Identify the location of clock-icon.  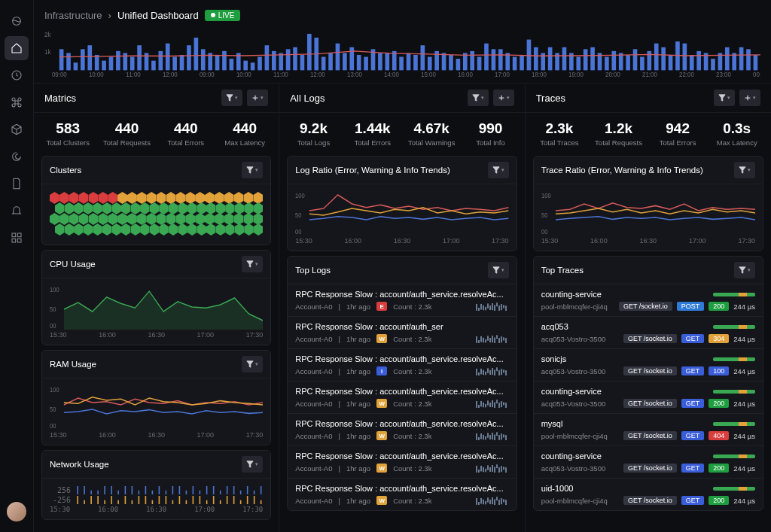
(17, 75).